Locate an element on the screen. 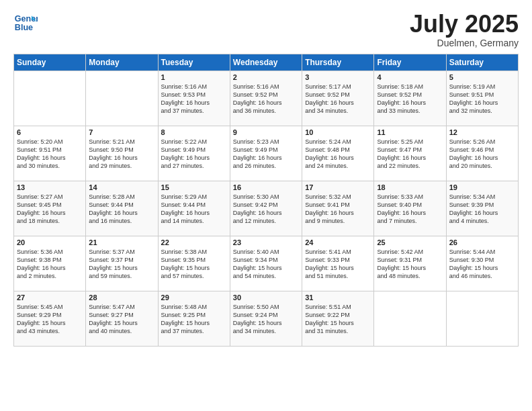 Image resolution: width=532 pixels, height=411 pixels. page-header: General Blue July 2025 Duelmen, Germany is located at coordinates (266, 30).